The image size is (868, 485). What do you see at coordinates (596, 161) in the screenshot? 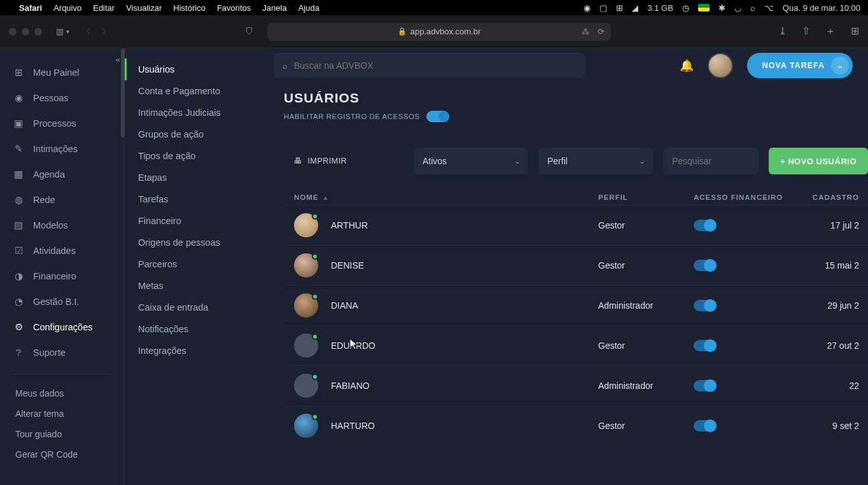
I see `filter-profile-select: Perfil ⌄` at bounding box center [596, 161].